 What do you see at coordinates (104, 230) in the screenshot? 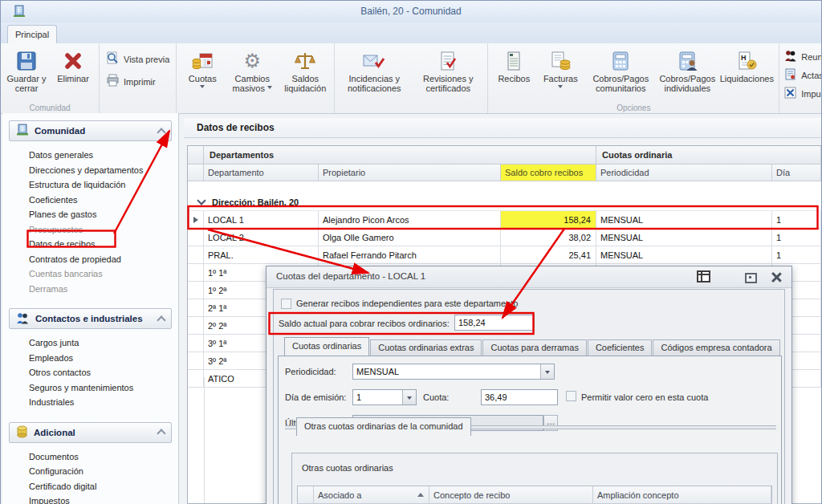
I see `sidebar-item: Presupuestos` at bounding box center [104, 230].